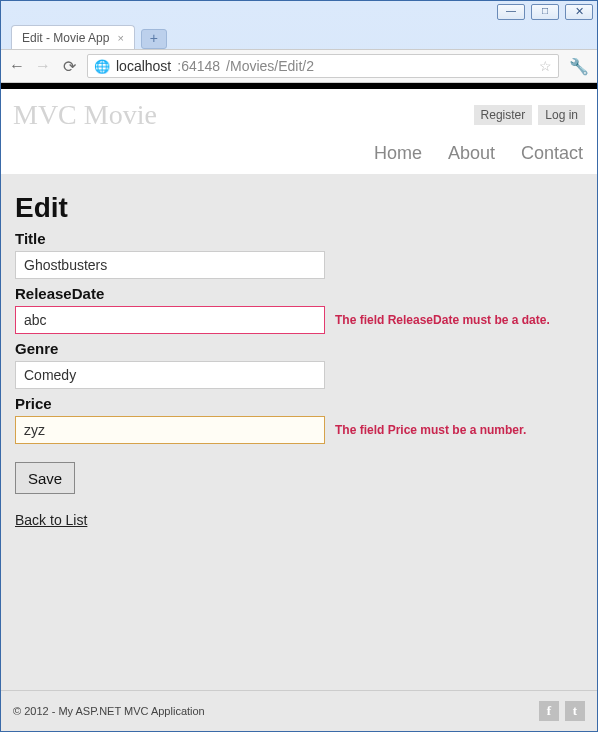 This screenshot has width=598, height=732. Describe the element at coordinates (270, 66) in the screenshot. I see `address-path: /Movies/Edit/2` at that location.